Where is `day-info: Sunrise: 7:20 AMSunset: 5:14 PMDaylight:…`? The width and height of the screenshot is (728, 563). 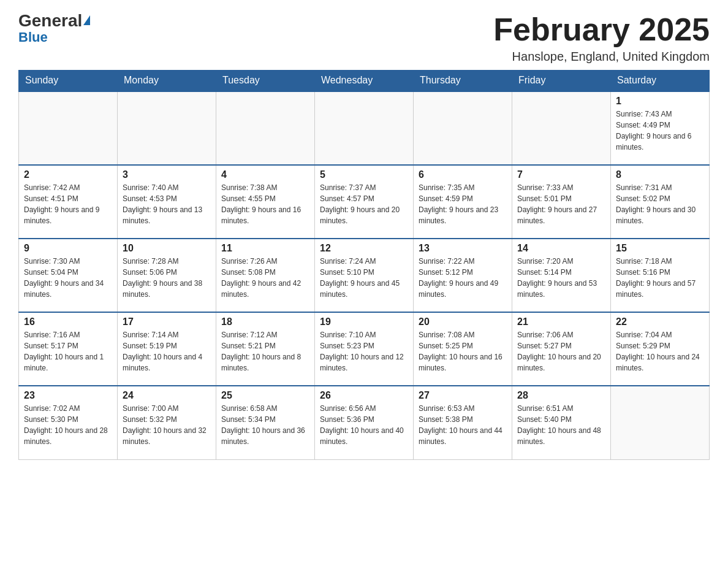
day-info: Sunrise: 7:20 AMSunset: 5:14 PMDaylight:… is located at coordinates (561, 278).